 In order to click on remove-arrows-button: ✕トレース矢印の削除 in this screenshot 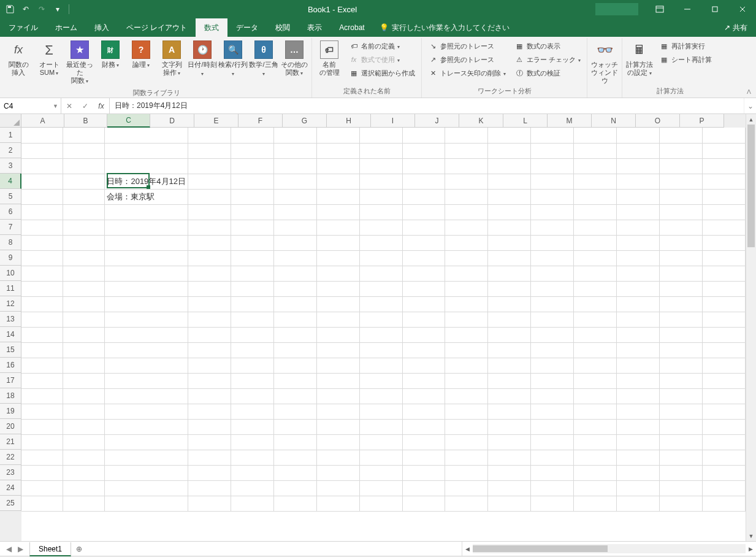, I will do `click(467, 73)`.